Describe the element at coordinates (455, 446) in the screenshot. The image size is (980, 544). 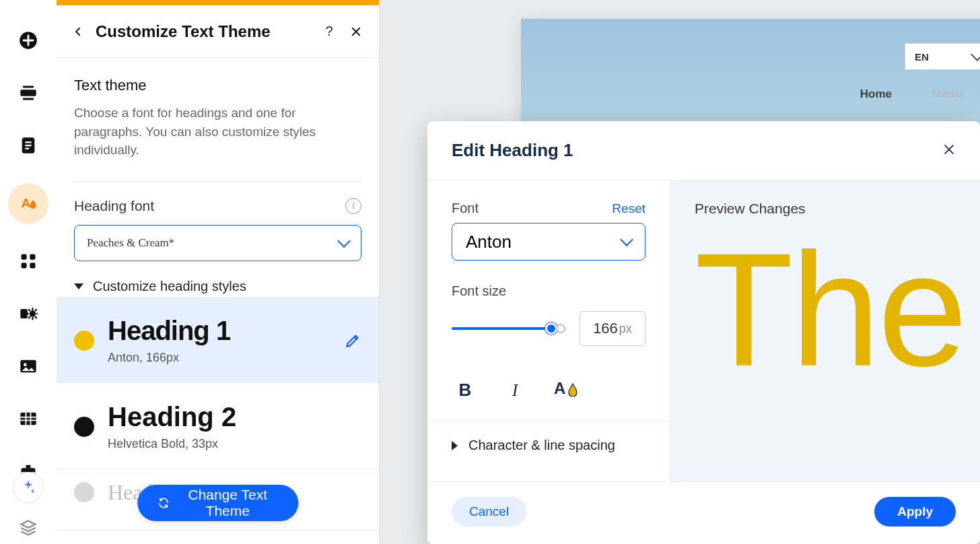
I see `triangle-right-icon` at that location.